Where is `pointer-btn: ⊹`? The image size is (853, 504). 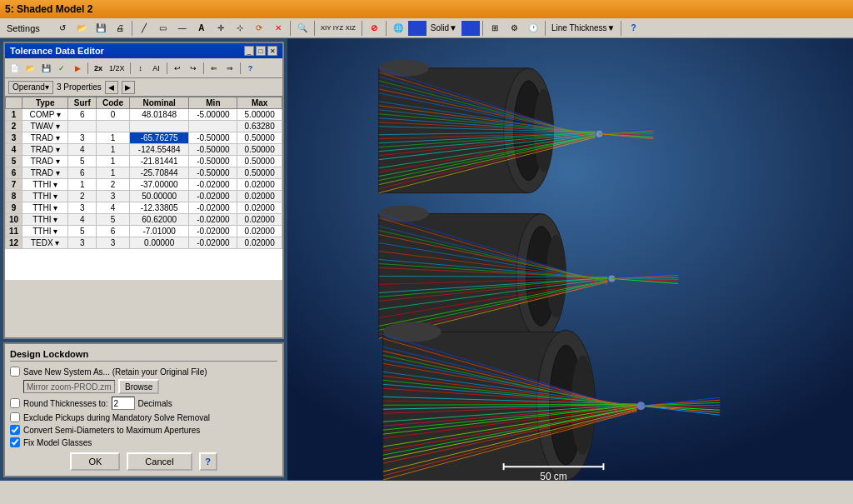
pointer-btn: ⊹ is located at coordinates (240, 28).